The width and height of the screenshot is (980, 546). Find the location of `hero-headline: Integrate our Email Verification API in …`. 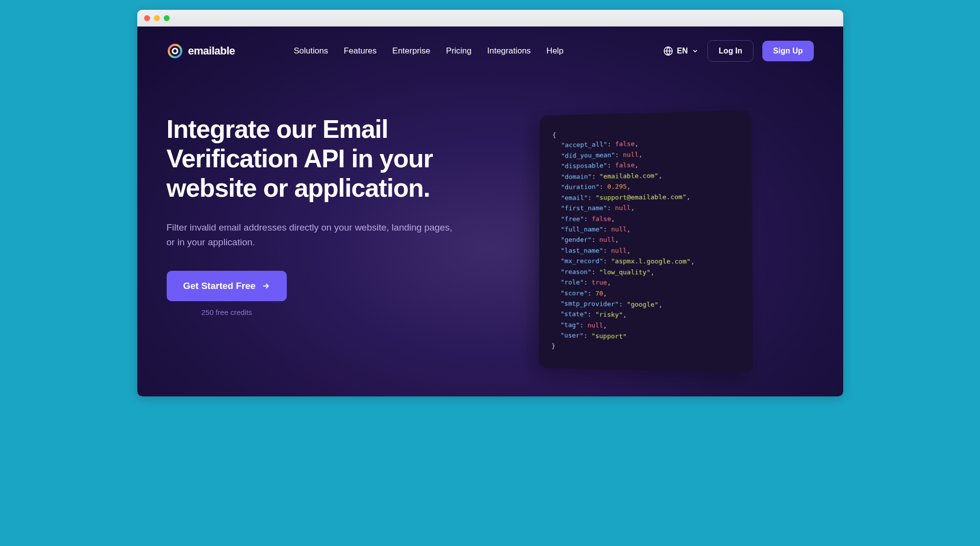

hero-headline: Integrate our Email Verification API in … is located at coordinates (338, 159).